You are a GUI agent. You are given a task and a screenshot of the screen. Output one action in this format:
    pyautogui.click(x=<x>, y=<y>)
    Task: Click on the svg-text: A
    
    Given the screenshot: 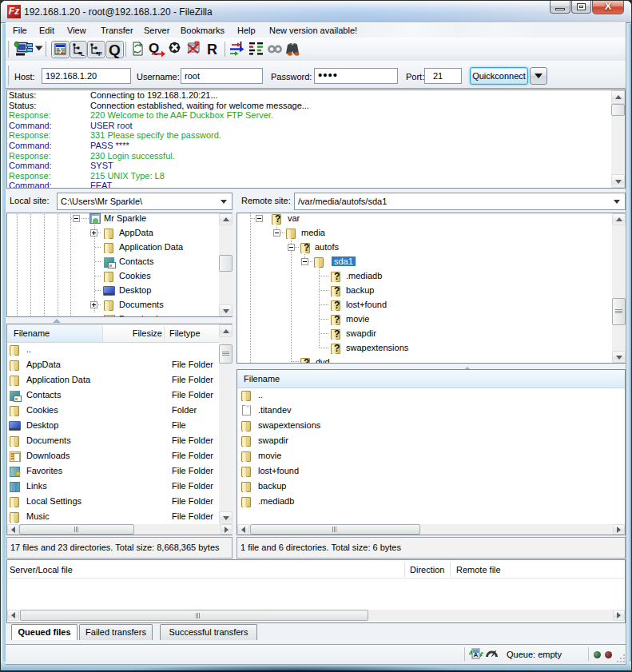 What is the action you would take?
    pyautogui.click(x=476, y=655)
    